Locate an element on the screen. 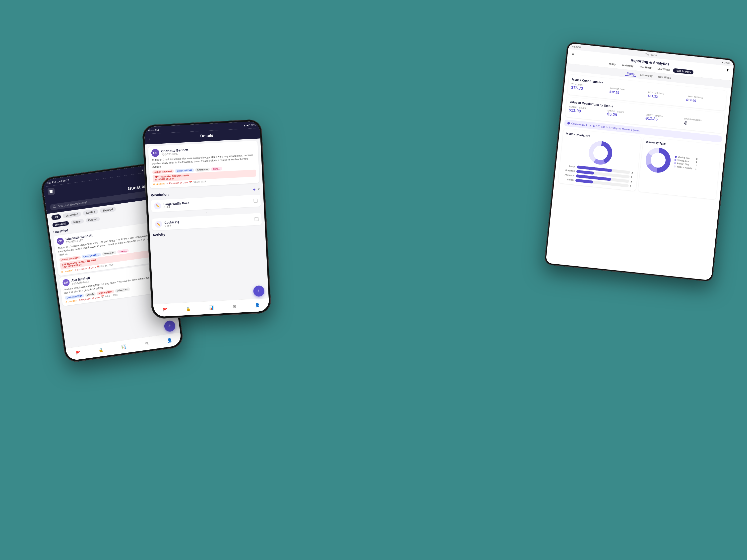  nav-flag-center: 🚩 is located at coordinates (165, 310).